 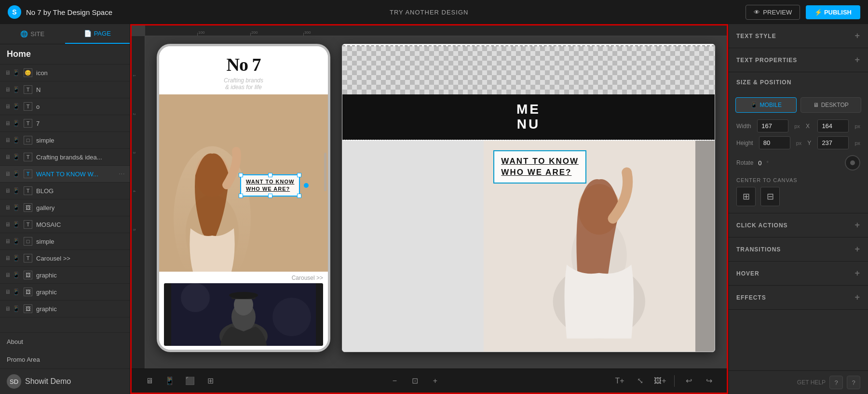 What do you see at coordinates (751, 298) in the screenshot?
I see `effects-label: EFFECTS` at bounding box center [751, 298].